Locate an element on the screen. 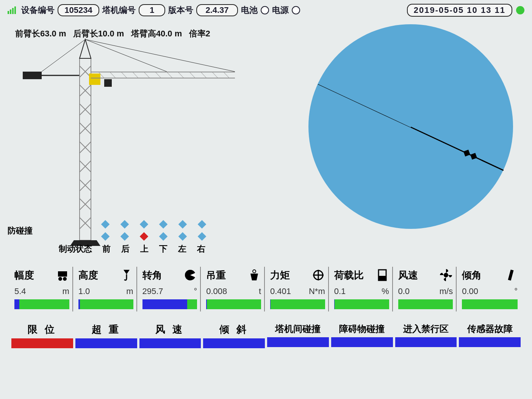  metric-label: 力矩 is located at coordinates (280, 275).